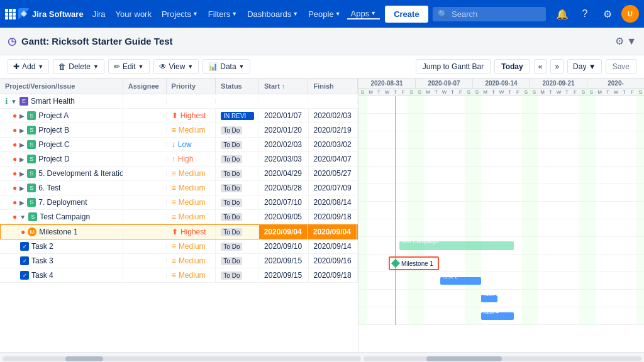  What do you see at coordinates (325, 14) in the screenshot?
I see `nav-people: People ▼` at bounding box center [325, 14].